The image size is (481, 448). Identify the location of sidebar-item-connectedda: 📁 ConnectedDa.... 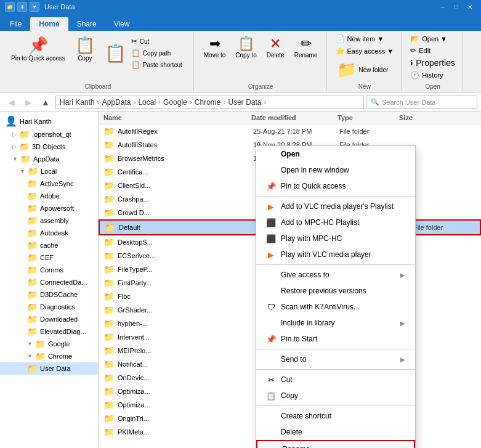
(49, 282).